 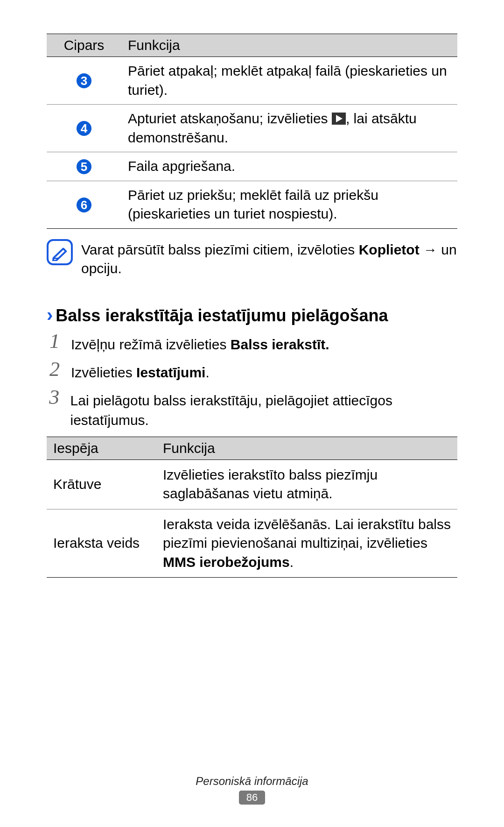 What do you see at coordinates (60, 252) in the screenshot?
I see `note-icon` at bounding box center [60, 252].